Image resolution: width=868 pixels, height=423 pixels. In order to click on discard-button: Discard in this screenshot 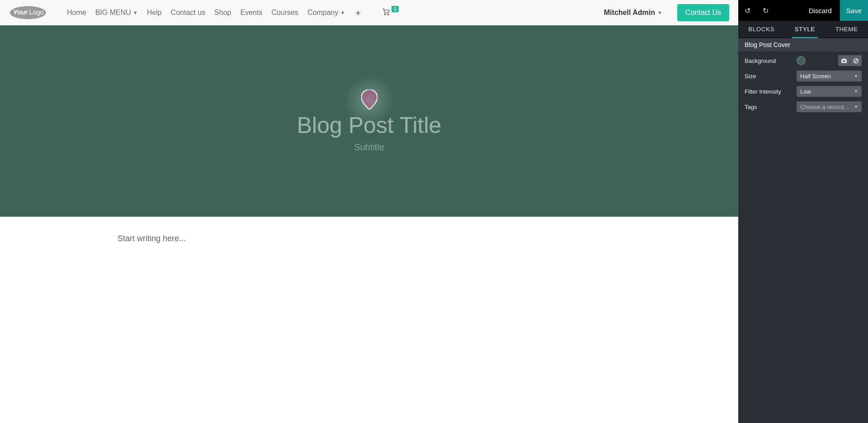, I will do `click(820, 11)`.